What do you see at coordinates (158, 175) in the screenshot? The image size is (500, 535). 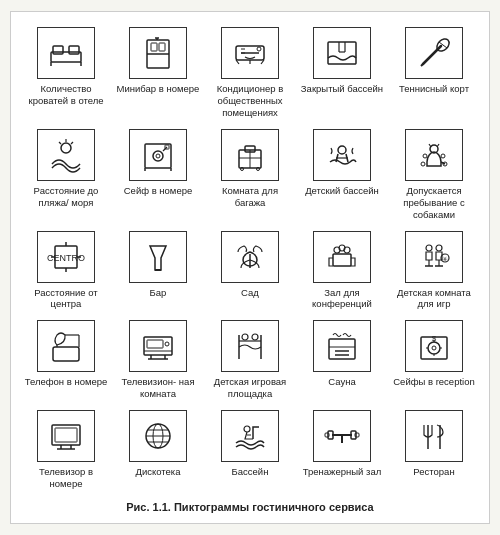 I see `cell-safe: Сейф в номере` at bounding box center [158, 175].